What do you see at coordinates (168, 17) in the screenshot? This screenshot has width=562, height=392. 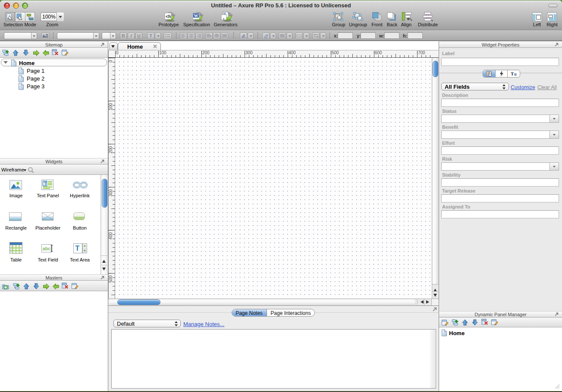 I see `svg-text: <h` at bounding box center [168, 17].